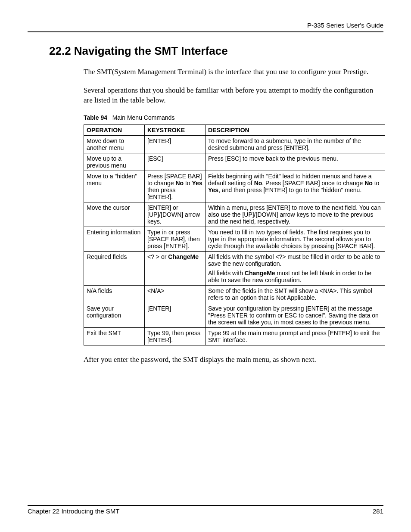 The image size is (411, 532). I want to click on cell-description: Within a menu, press [ENTER] to move to …, so click(296, 215).